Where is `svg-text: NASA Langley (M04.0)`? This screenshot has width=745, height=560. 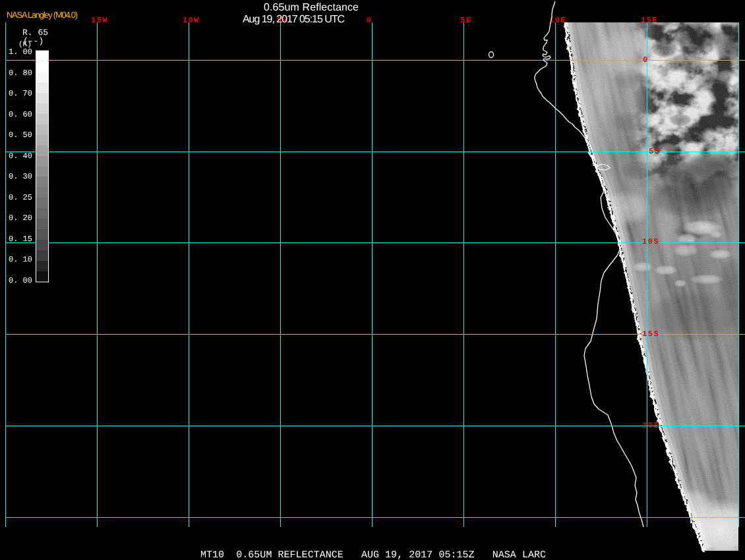
svg-text: NASA Langley (M04.0) is located at coordinates (42, 14).